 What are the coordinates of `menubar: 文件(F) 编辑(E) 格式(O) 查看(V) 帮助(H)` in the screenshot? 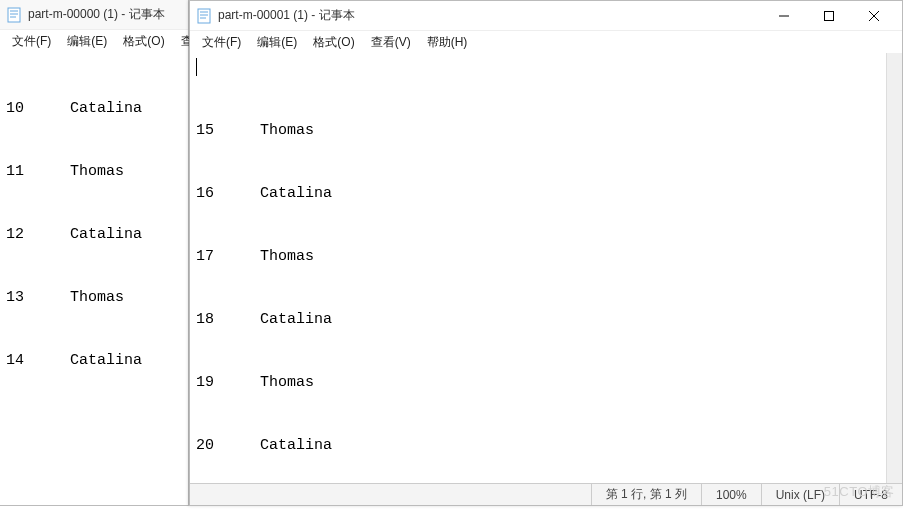 It's located at (546, 42).